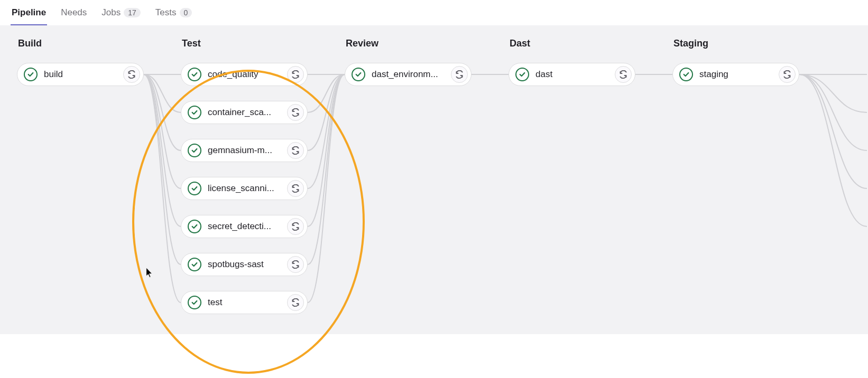 The width and height of the screenshot is (868, 378). Describe the element at coordinates (244, 74) in the screenshot. I see `job-pill: code_quality` at that location.